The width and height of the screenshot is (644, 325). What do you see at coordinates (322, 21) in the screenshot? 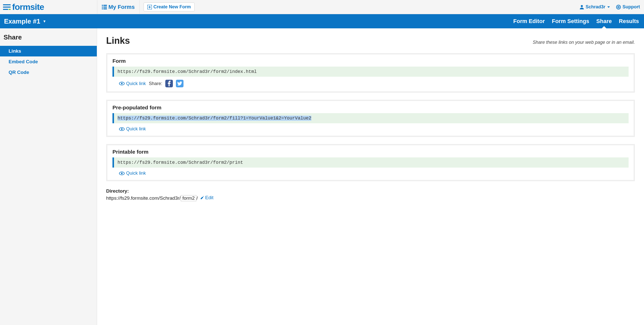
I see `form-header-bar: Example #1 ▼ Form Editor Form Settings S…` at bounding box center [322, 21].